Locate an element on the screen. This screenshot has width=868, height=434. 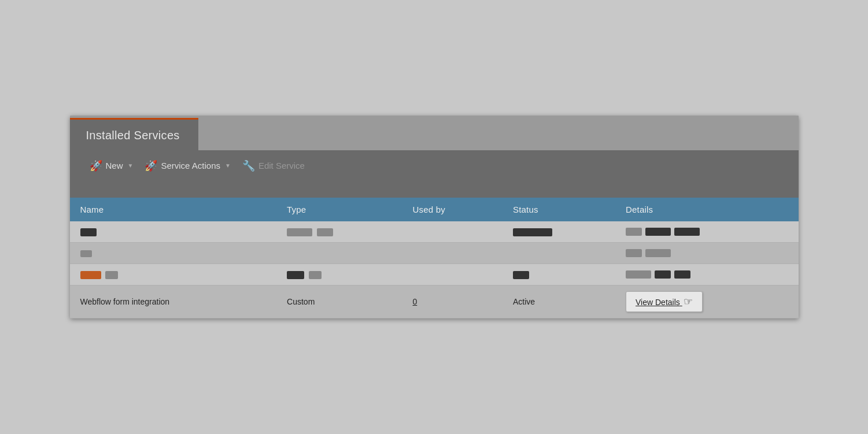
toolbar: 🚀 New ▼ 🚀 Service Actions ▼ 🔧 Edit Servi… is located at coordinates (434, 174).